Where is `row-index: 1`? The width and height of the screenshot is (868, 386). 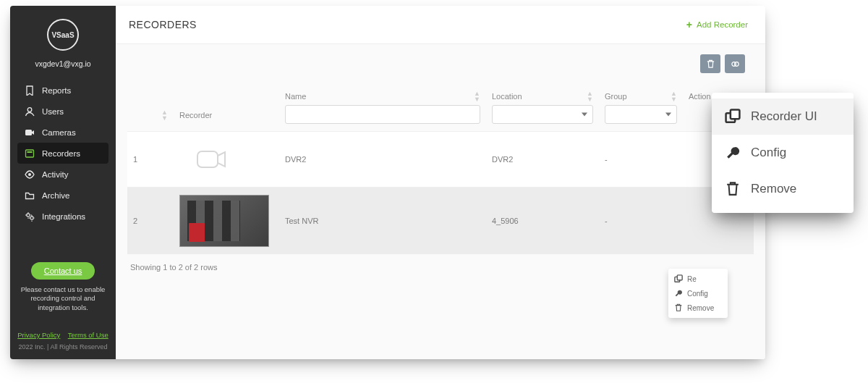
row-index: 1 is located at coordinates (150, 159).